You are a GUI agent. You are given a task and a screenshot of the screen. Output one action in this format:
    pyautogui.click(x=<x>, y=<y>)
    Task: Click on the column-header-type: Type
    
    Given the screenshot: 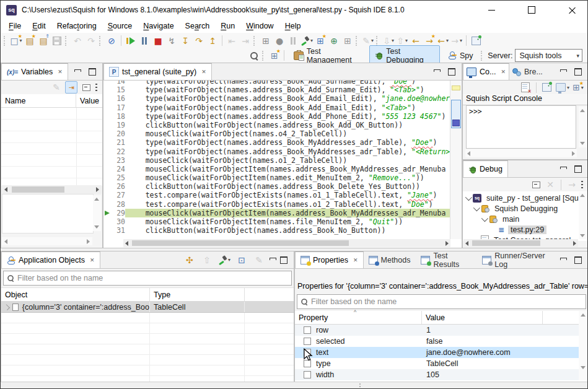 What is the action you would take?
    pyautogui.click(x=197, y=295)
    